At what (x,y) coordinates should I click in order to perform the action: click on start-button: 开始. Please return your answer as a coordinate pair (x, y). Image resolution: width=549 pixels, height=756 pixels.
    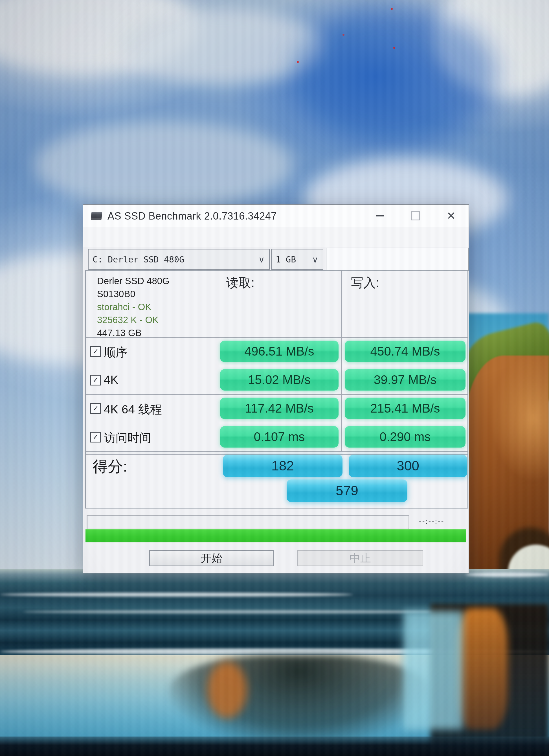
    Looking at the image, I should click on (212, 558).